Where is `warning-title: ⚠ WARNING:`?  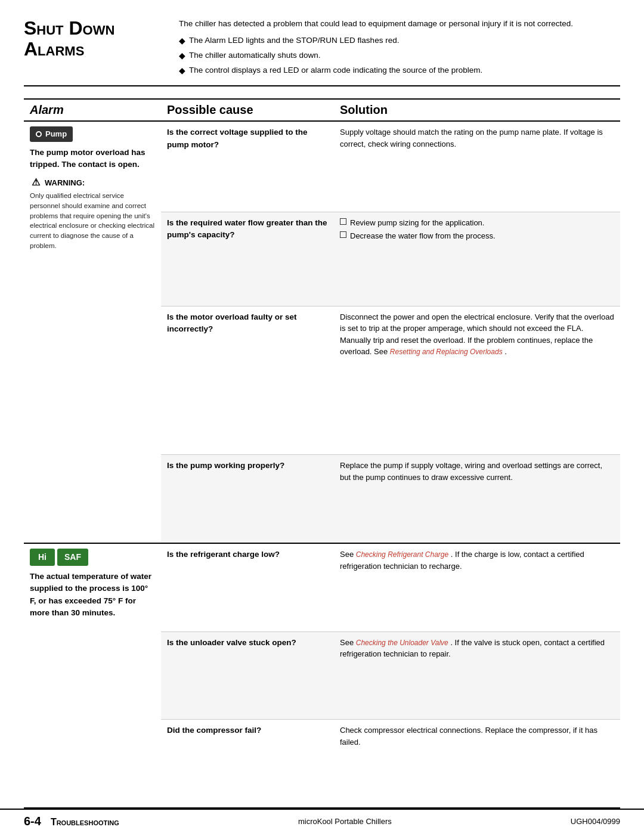
warning-title: ⚠ WARNING: is located at coordinates (92, 182).